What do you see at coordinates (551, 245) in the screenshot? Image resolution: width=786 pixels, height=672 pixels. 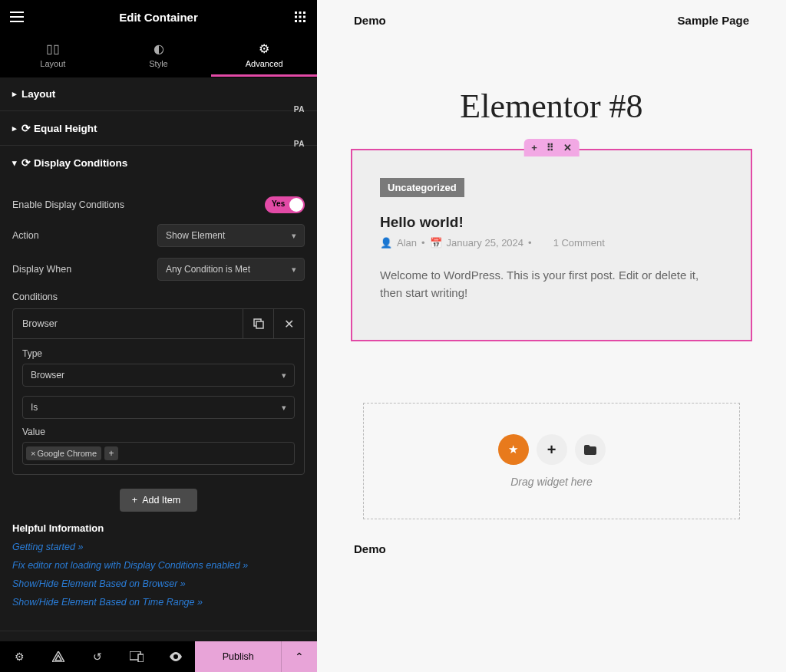 I see `post-card: Uncategorized Hello world! 👤 Alan • 📅 Ja…` at bounding box center [551, 245].